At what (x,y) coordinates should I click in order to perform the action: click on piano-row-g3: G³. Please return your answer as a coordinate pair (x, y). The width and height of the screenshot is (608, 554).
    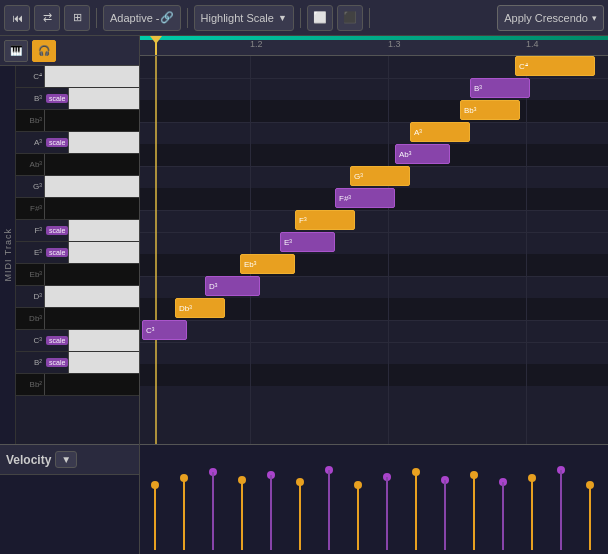
    Looking at the image, I should click on (78, 187).